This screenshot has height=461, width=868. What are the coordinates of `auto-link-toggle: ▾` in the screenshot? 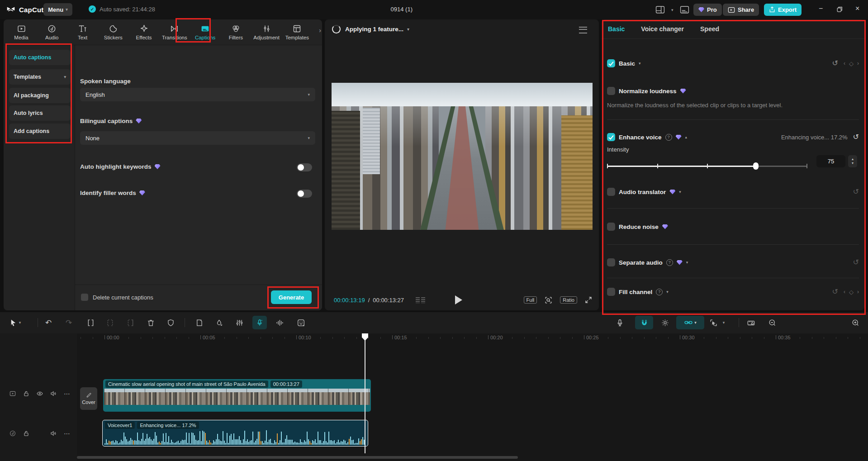 It's located at (690, 323).